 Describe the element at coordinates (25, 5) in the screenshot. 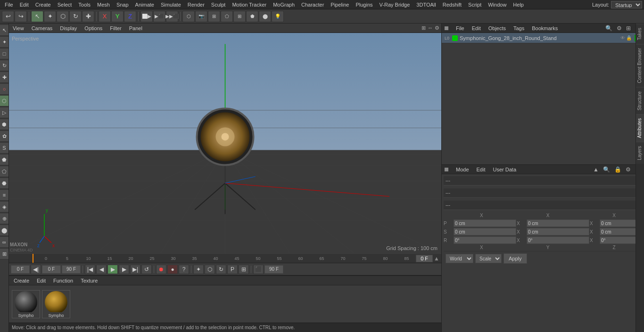

I see `menu-edit: Edit` at that location.